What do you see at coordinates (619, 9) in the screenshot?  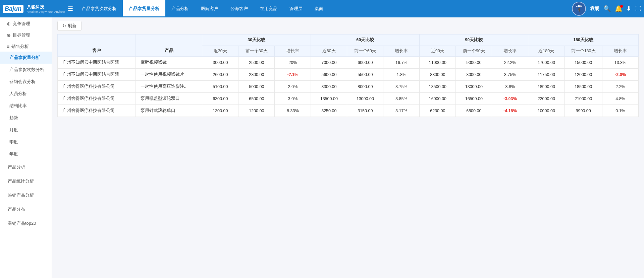 I see `notification-icon: 🔔` at bounding box center [619, 9].